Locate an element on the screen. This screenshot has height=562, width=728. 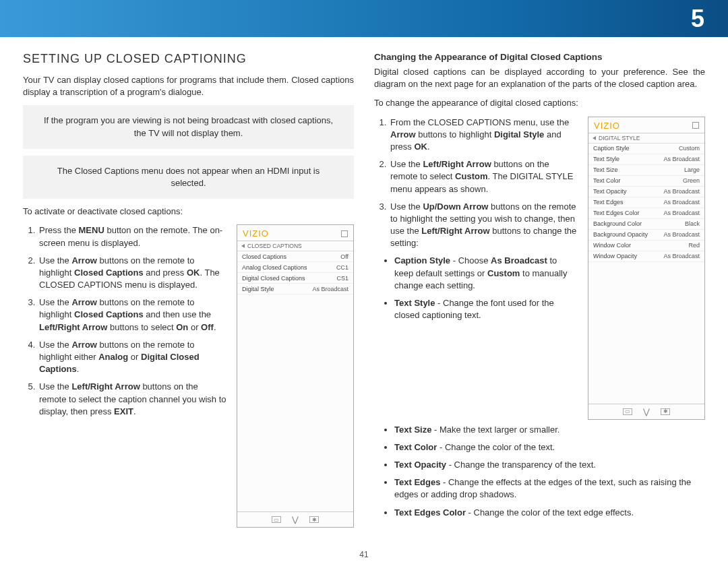
steps-list: From the CLOSED CAPTIONS menu, use the A… is located at coordinates (476, 183).